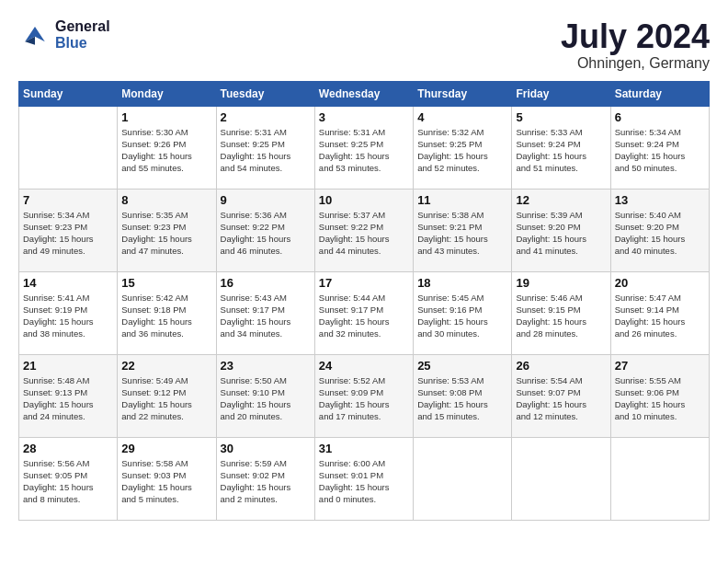 Image resolution: width=728 pixels, height=563 pixels. I want to click on day-info: Sunrise: 5:56 AM Sunset: 9:05 PM Dayligh…, so click(68, 482).